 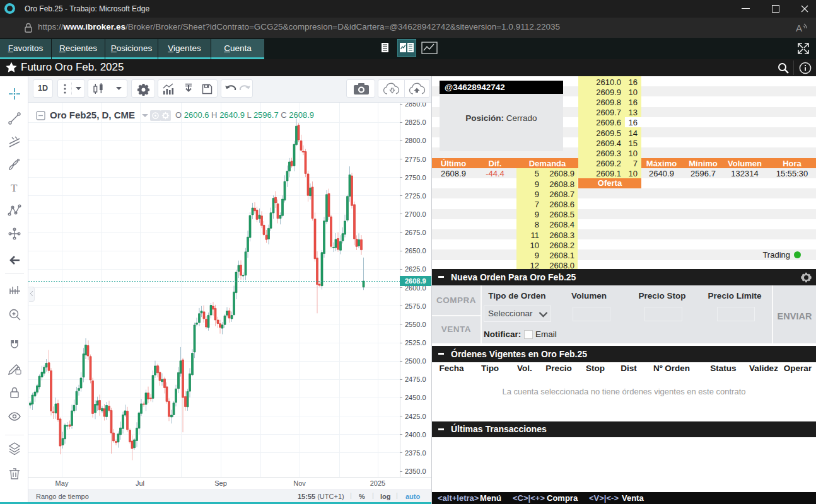 I want to click on svg-text: 2025, so click(x=378, y=483).